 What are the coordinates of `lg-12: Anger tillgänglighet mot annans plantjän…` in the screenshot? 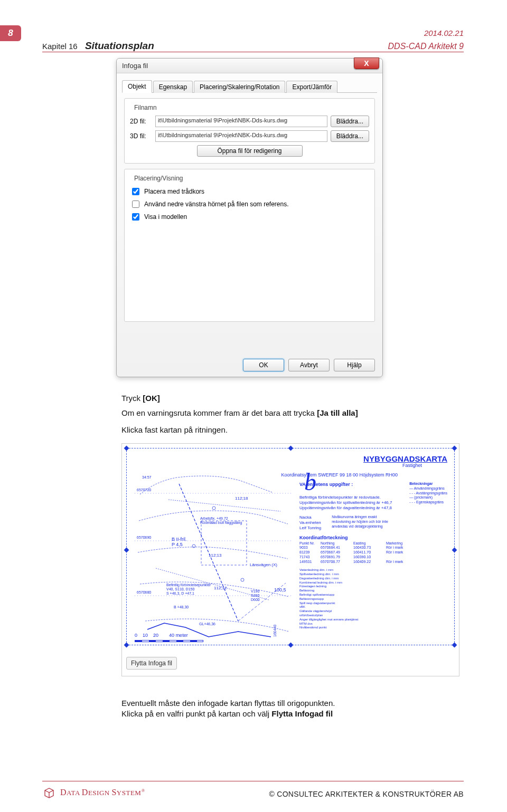 It's located at (373, 620).